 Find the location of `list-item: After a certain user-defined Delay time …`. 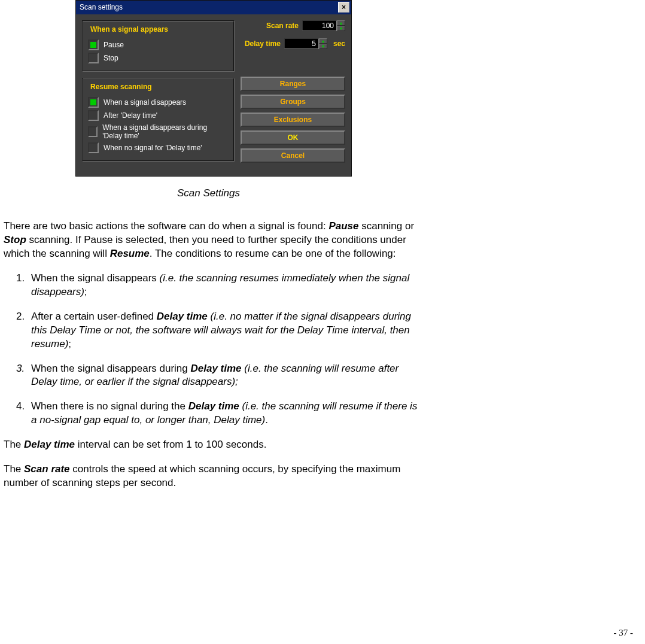

list-item: After a certain user-defined Delay time … is located at coordinates (225, 330).